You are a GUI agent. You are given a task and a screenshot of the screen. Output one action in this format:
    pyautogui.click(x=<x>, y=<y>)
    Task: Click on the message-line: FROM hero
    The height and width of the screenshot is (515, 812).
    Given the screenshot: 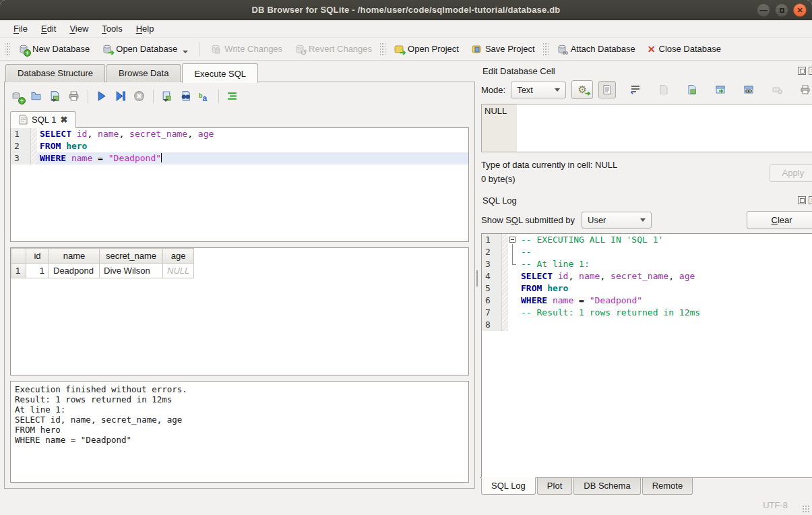 What is the action you would take?
    pyautogui.click(x=240, y=430)
    